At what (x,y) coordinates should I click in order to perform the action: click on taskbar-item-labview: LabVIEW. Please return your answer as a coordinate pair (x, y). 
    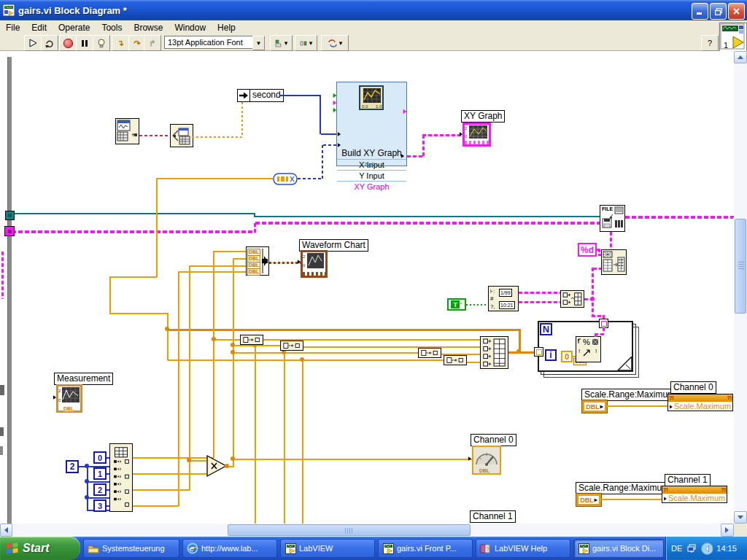
    Looking at the image, I should click on (328, 548).